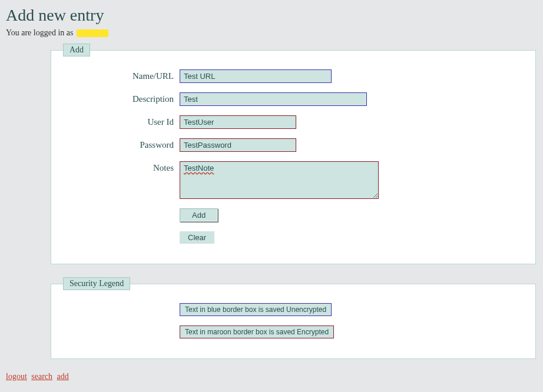  I want to click on userid-input, so click(238, 122).